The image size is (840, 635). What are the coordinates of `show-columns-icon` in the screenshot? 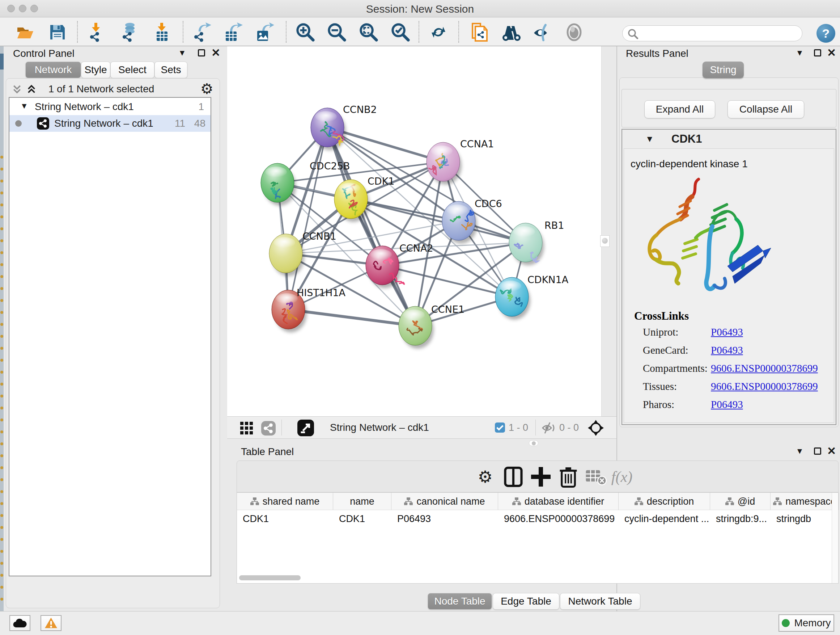 It's located at (513, 477).